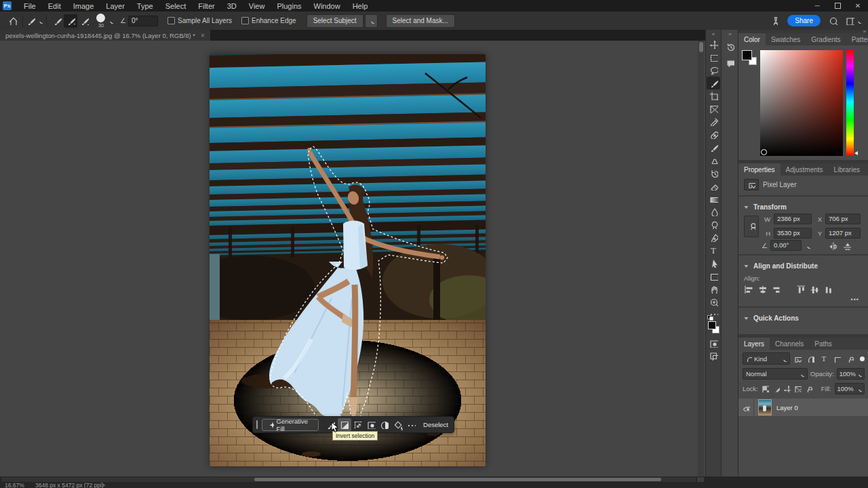 This screenshot has height=488, width=868. I want to click on tool-hand, so click(713, 289).